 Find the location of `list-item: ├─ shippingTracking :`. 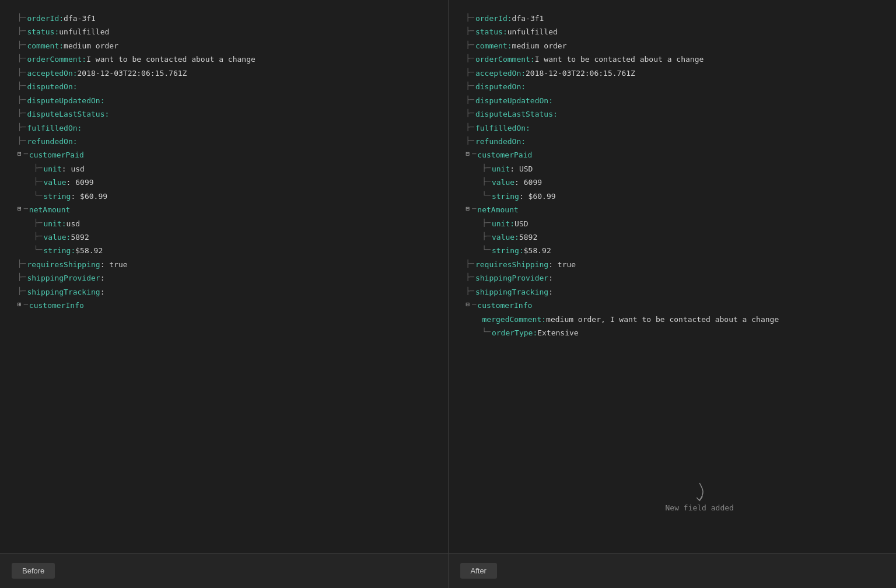

list-item: ├─ shippingTracking : is located at coordinates (227, 292).